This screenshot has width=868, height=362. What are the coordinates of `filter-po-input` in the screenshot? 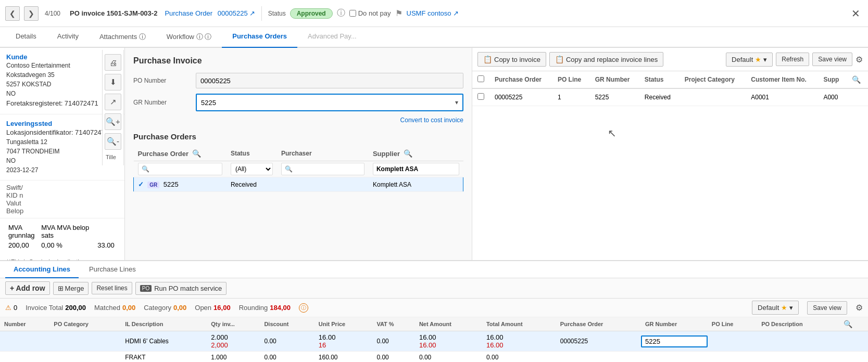 It's located at (180, 169).